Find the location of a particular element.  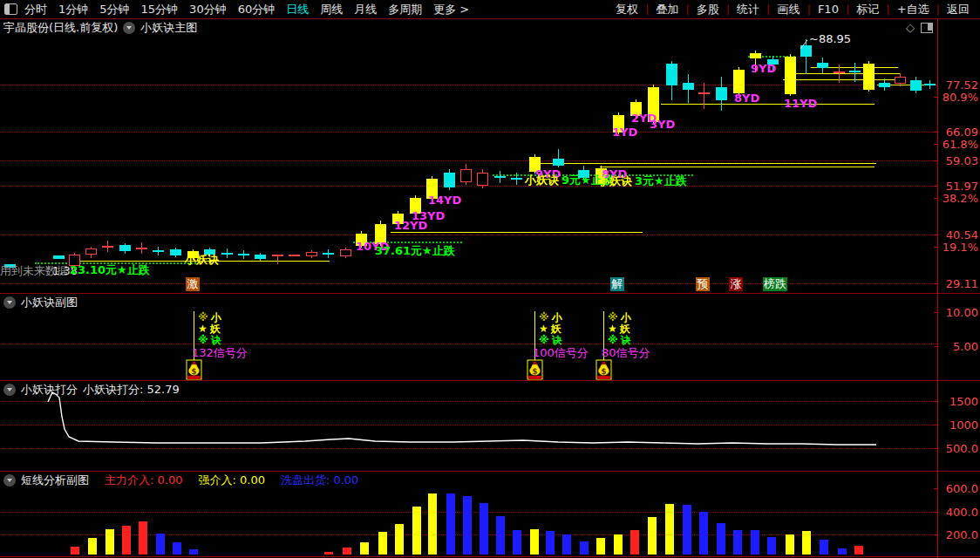

toolbar-button-多股: 多股 is located at coordinates (708, 10).